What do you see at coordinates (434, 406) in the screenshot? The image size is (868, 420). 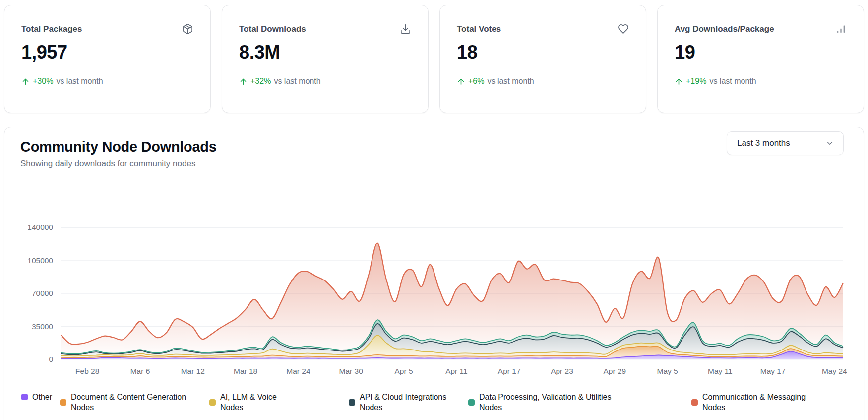 I see `legend: OtherDocument & Content Generation Nodes…` at bounding box center [434, 406].